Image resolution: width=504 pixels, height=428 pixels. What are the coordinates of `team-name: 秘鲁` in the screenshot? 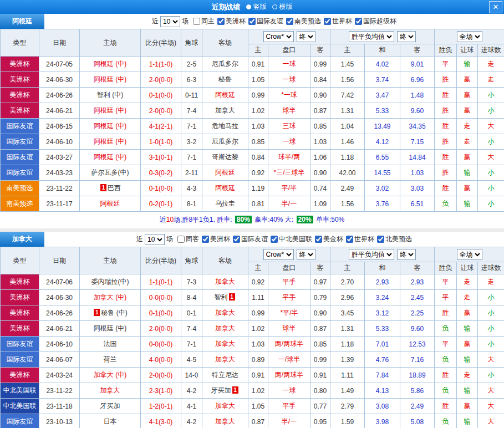 It's located at (225, 79).